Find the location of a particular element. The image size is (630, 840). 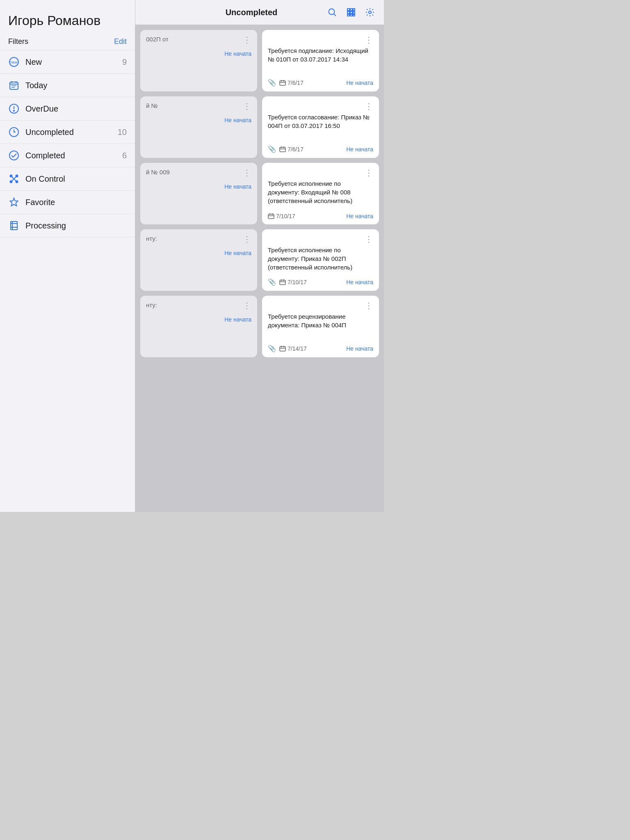

grid-button is located at coordinates (351, 12).